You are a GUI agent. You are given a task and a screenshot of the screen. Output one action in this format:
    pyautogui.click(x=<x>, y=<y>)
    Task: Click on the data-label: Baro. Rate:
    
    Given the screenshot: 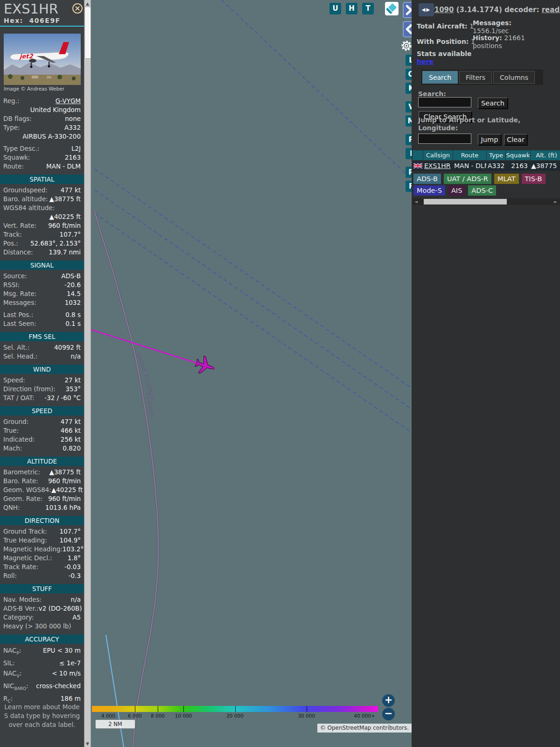 What is the action you would take?
    pyautogui.click(x=21, y=481)
    